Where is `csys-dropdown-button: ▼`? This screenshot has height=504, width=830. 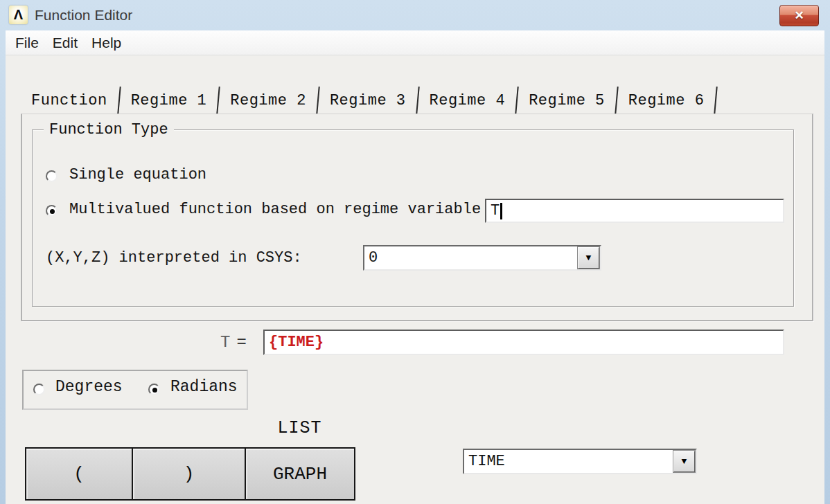
csys-dropdown-button: ▼ is located at coordinates (589, 258).